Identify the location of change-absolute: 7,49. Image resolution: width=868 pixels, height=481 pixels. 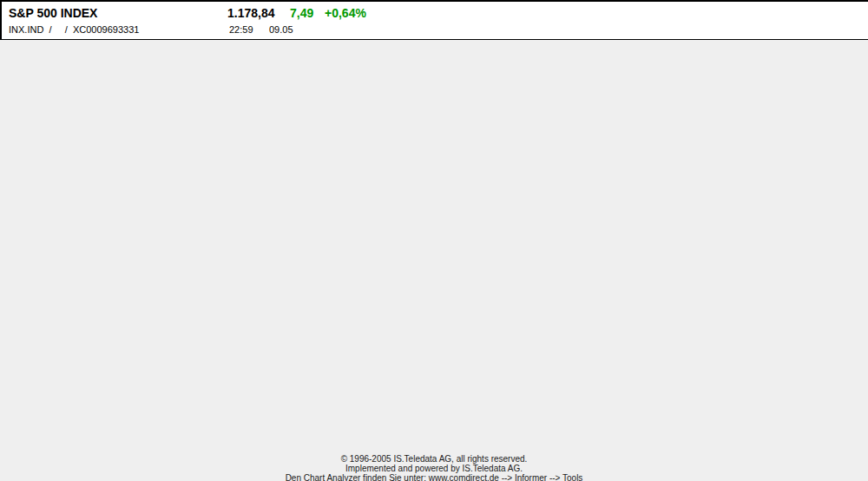
(302, 13).